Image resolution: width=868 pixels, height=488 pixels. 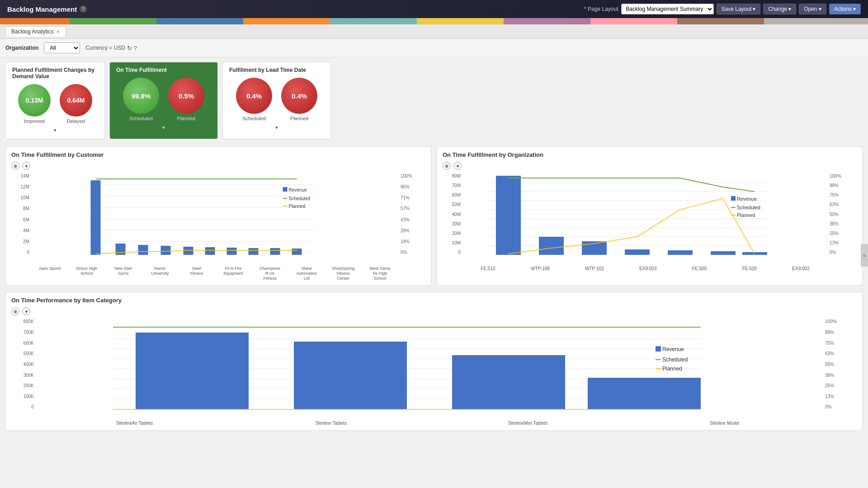 I want to click on planned-lt-circle: 0.4%, so click(x=299, y=96).